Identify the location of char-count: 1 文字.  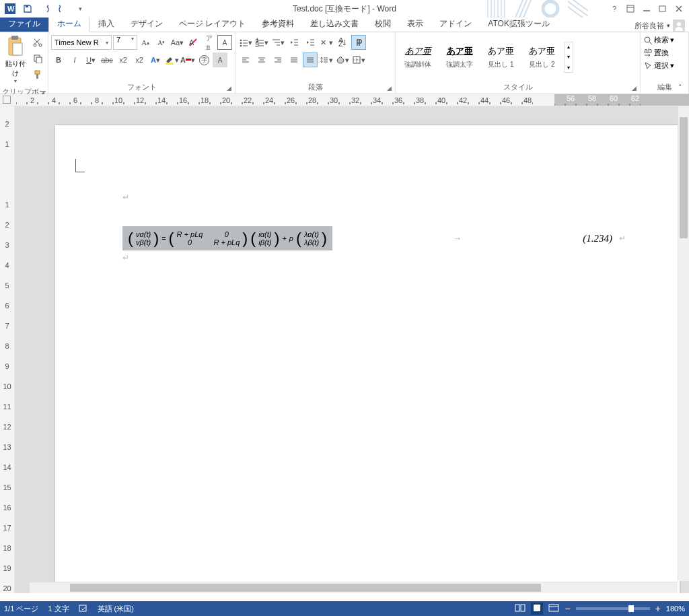
(58, 609).